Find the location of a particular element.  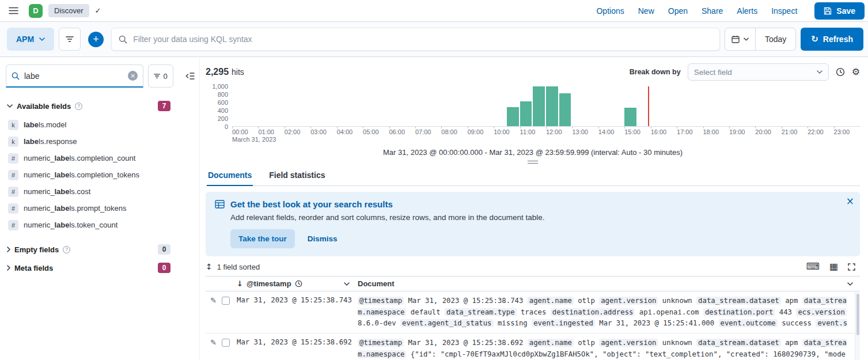

document-column-label: Document is located at coordinates (376, 283).